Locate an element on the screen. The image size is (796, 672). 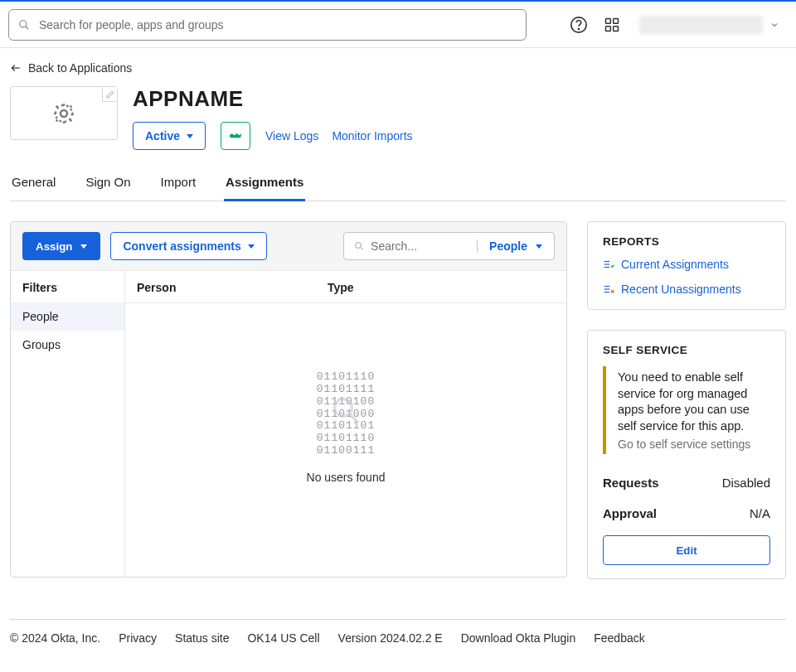
reports-card: REPORTS Current Assignments Recent Unass… is located at coordinates (687, 265).